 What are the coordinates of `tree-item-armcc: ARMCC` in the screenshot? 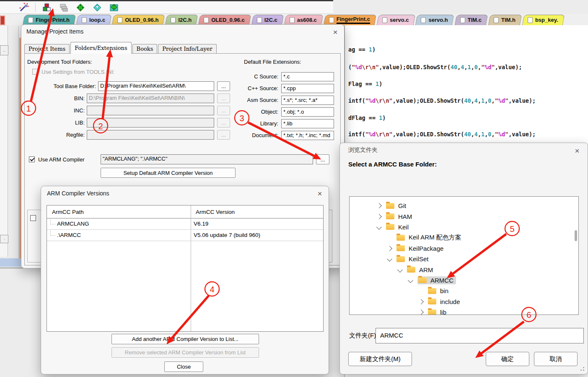 It's located at (464, 280).